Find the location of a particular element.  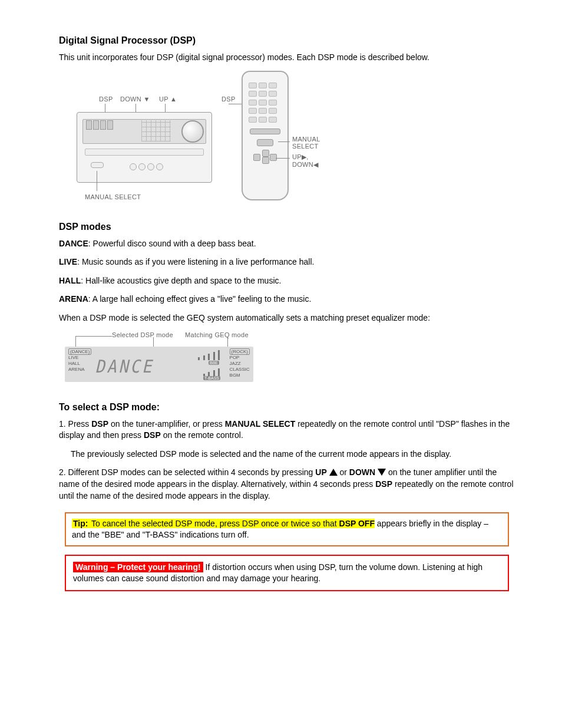

text: on the remote control. is located at coordinates (203, 435).